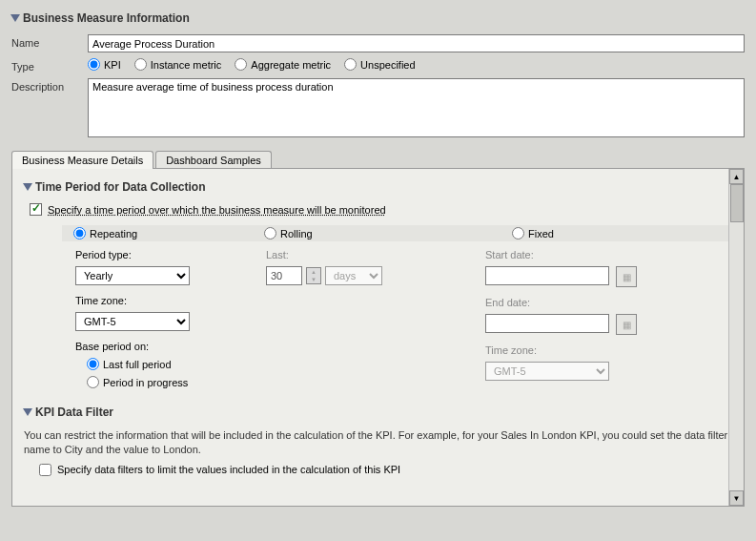 This screenshot has width=756, height=541. What do you see at coordinates (107, 18) in the screenshot?
I see `section-title: Business Measure Information` at bounding box center [107, 18].